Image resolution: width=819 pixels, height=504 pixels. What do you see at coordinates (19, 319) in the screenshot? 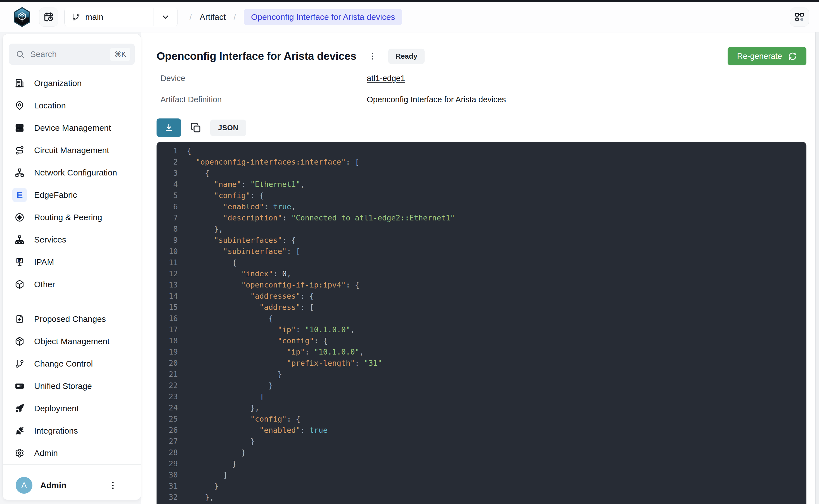
I see `file-diff-icon` at bounding box center [19, 319].